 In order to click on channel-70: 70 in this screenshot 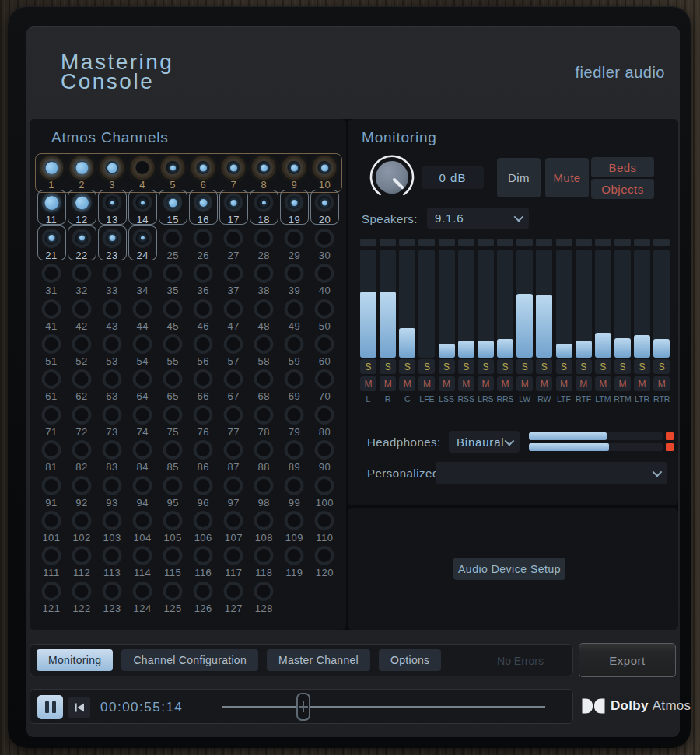, I will do `click(325, 384)`.